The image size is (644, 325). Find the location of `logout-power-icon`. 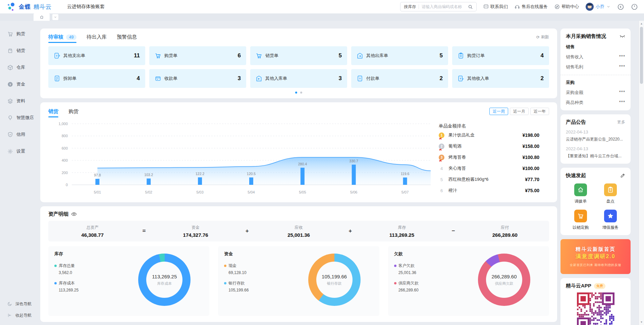

logout-power-icon is located at coordinates (635, 7).